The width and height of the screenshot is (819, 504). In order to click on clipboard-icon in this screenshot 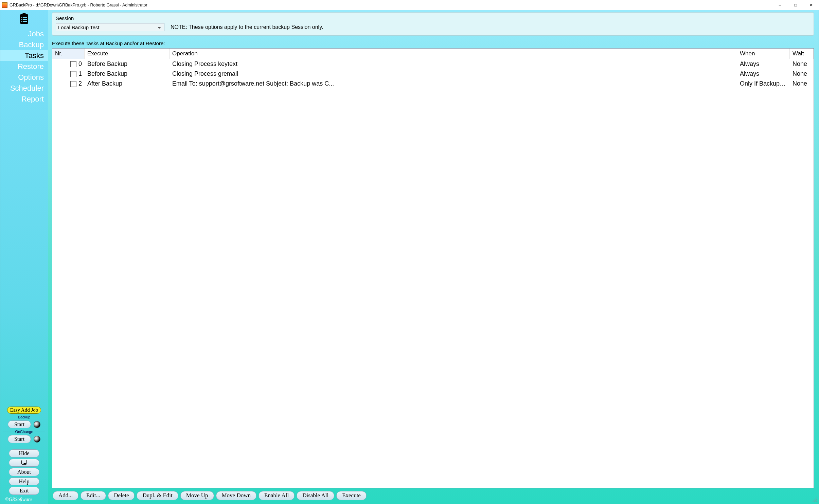, I will do `click(24, 19)`.